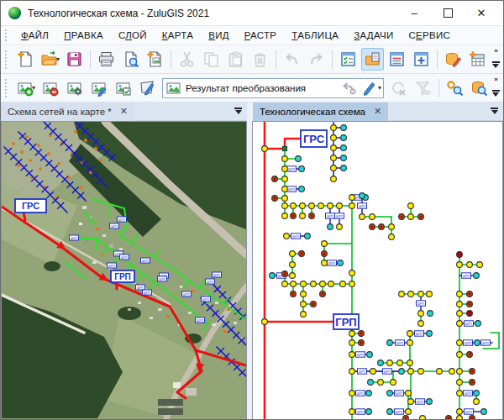  I want to click on tab-map-scheme: Схема сетей на карте * ✕, so click(67, 112).